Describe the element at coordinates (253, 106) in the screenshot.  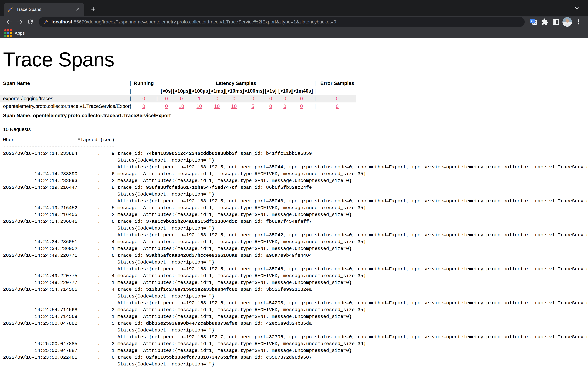
I see `bucket-count-link: 5` at that location.